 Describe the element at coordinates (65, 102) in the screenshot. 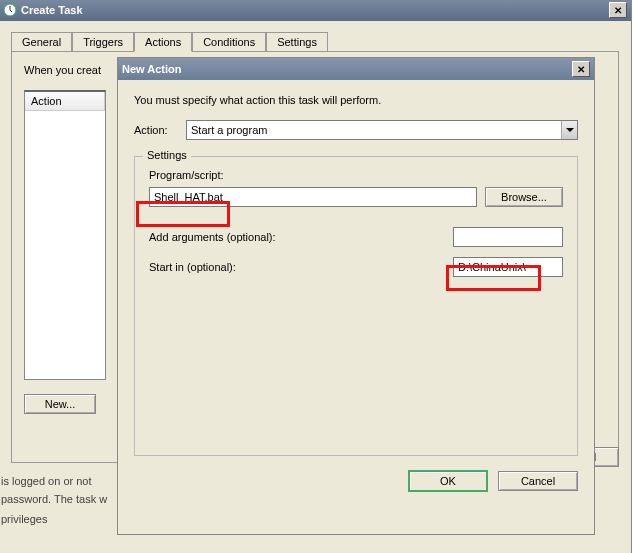

I see `actions-list-column-action: Action` at that location.